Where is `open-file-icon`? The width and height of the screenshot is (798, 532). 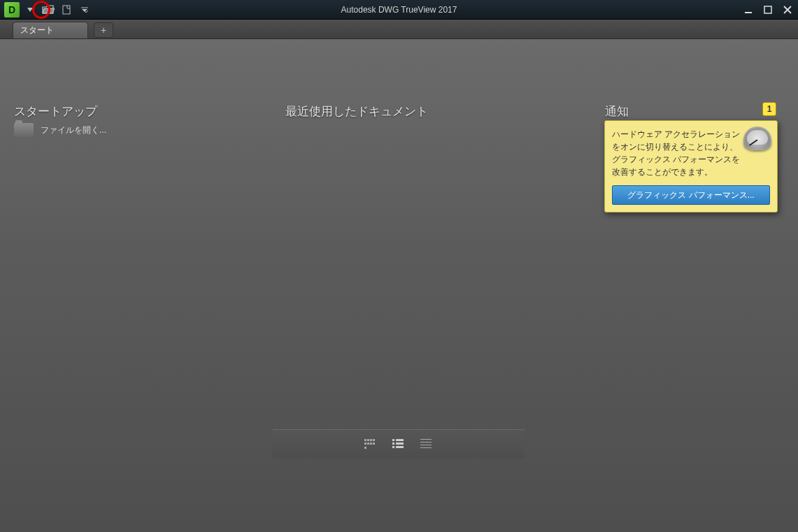 open-file-icon is located at coordinates (48, 10).